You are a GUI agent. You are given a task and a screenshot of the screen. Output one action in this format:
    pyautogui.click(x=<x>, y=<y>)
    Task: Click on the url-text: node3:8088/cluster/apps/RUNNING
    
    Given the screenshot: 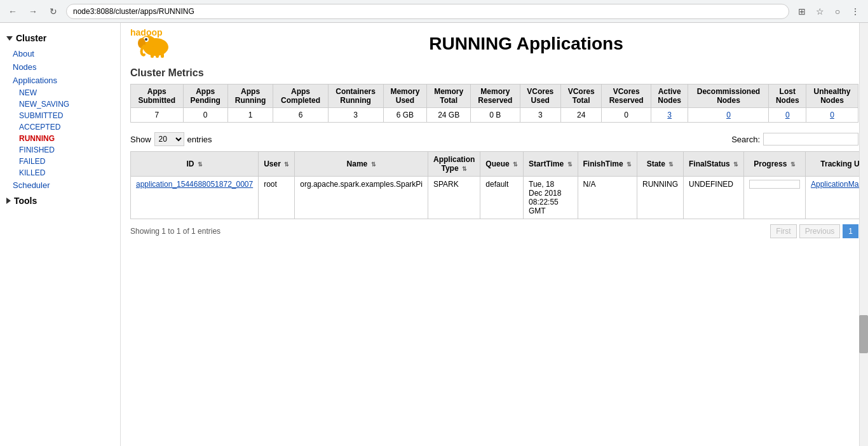 What is the action you would take?
    pyautogui.click(x=133, y=11)
    